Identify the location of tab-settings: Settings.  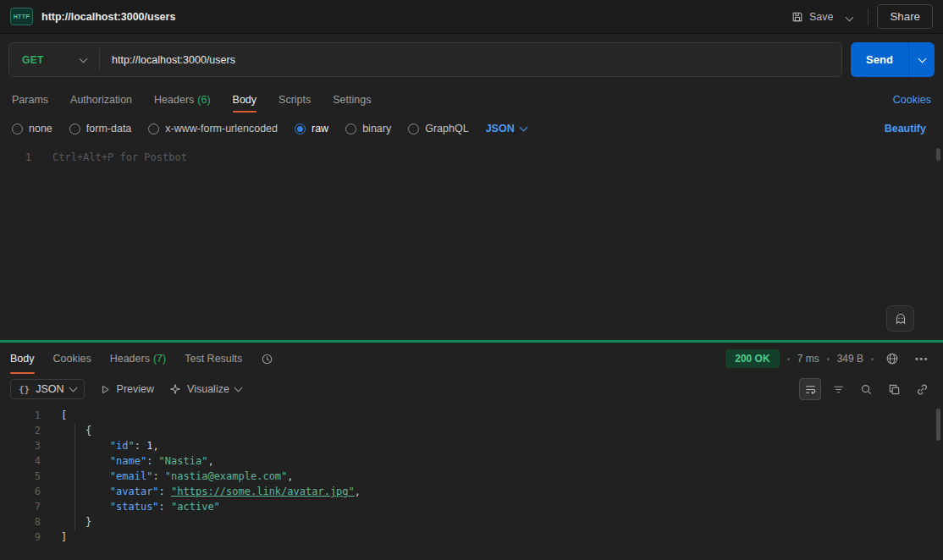
(352, 100).